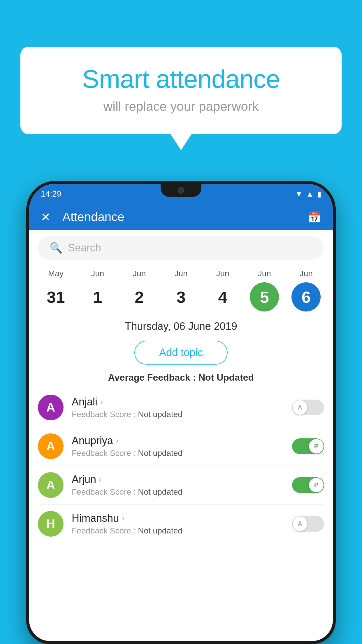  I want to click on add-topic-button: Add topic, so click(181, 353).